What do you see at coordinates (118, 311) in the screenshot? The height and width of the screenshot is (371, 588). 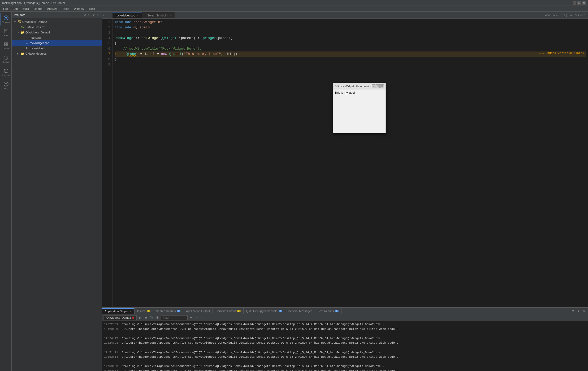 I see `tab-application-output: Application Output ⤢` at bounding box center [118, 311].